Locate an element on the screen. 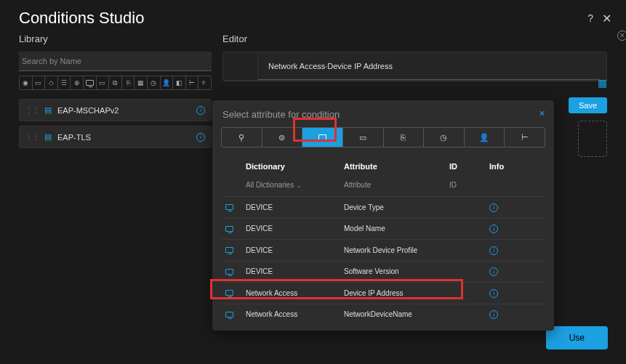  editor-label: Editor is located at coordinates (414, 39).